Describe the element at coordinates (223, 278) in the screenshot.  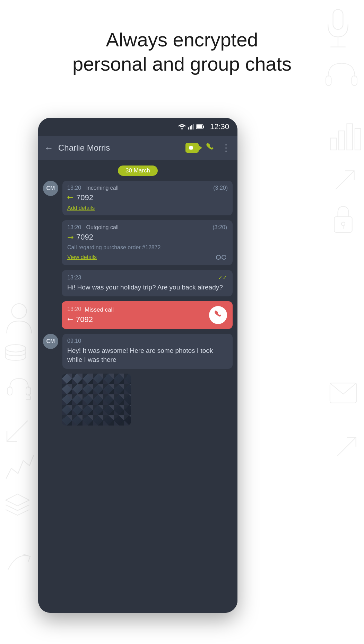
I see `check-marks: ✓✓` at that location.